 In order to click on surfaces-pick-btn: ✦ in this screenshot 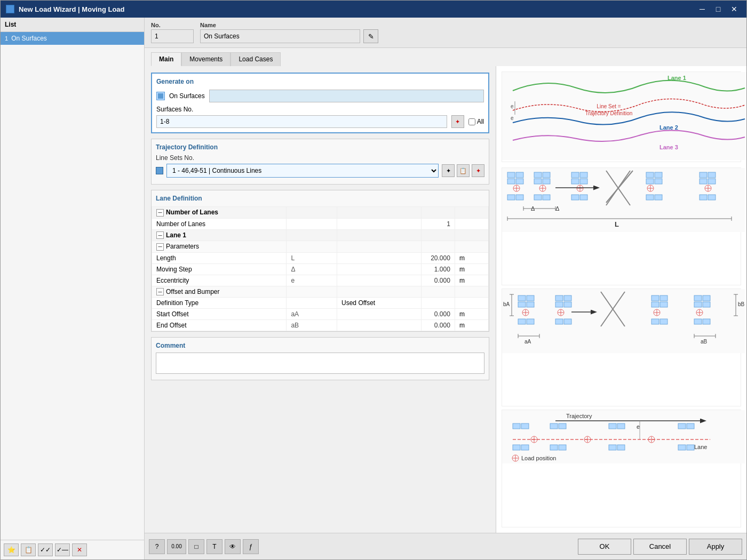, I will do `click(458, 122)`.